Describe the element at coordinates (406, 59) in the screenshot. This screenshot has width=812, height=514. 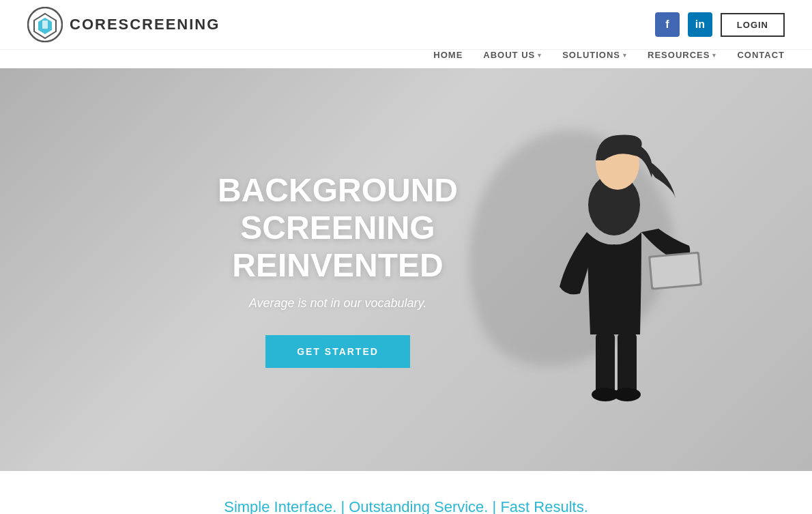
I see `nav-bar: HOME ABOUT US ▾ SOLUTIONS ▾ RESOURCES ▾ …` at that location.